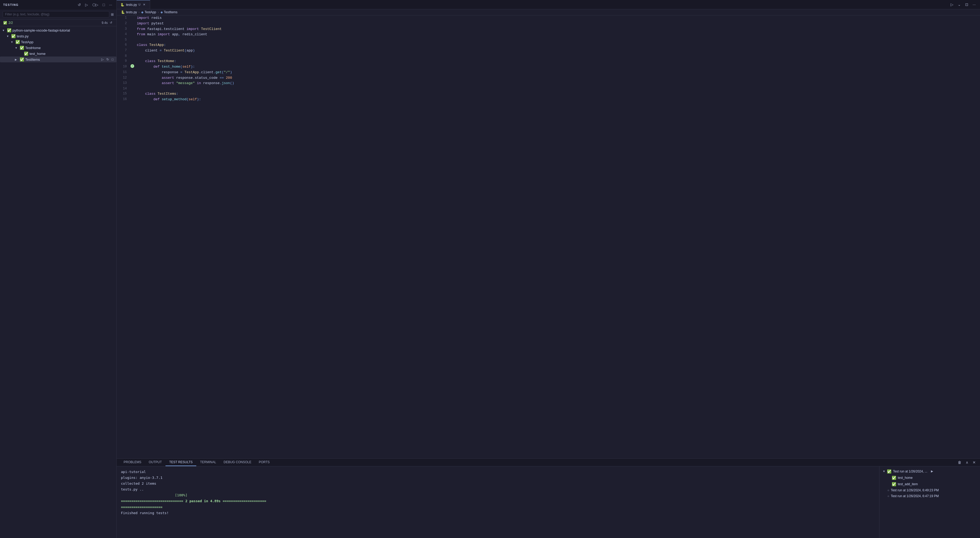 The height and width of the screenshot is (538, 980). Describe the element at coordinates (908, 484) in the screenshot. I see `test-result-label: test_add_item` at that location.